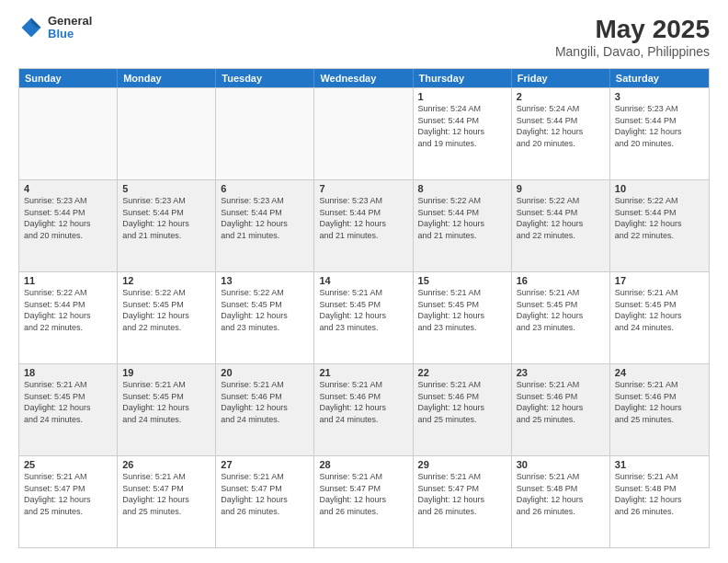 Image resolution: width=728 pixels, height=563 pixels. Describe the element at coordinates (632, 37) in the screenshot. I see `title-block: May 2025 Mangili, Davao, Philippines` at that location.